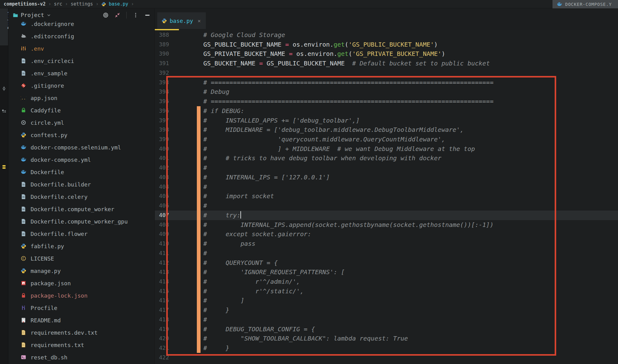 The width and height of the screenshot is (618, 364). I want to click on tree-item-package-json: package.json, so click(82, 283).